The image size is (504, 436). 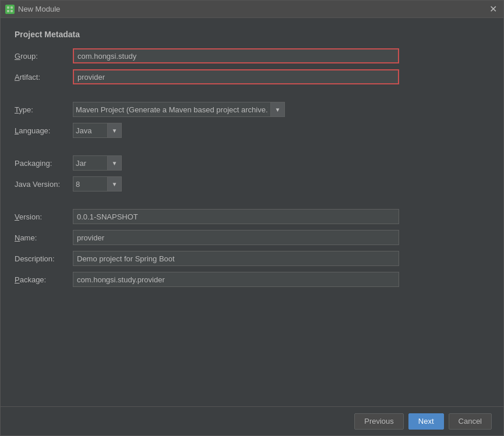 I want to click on group-label: Group:, so click(x=44, y=56).